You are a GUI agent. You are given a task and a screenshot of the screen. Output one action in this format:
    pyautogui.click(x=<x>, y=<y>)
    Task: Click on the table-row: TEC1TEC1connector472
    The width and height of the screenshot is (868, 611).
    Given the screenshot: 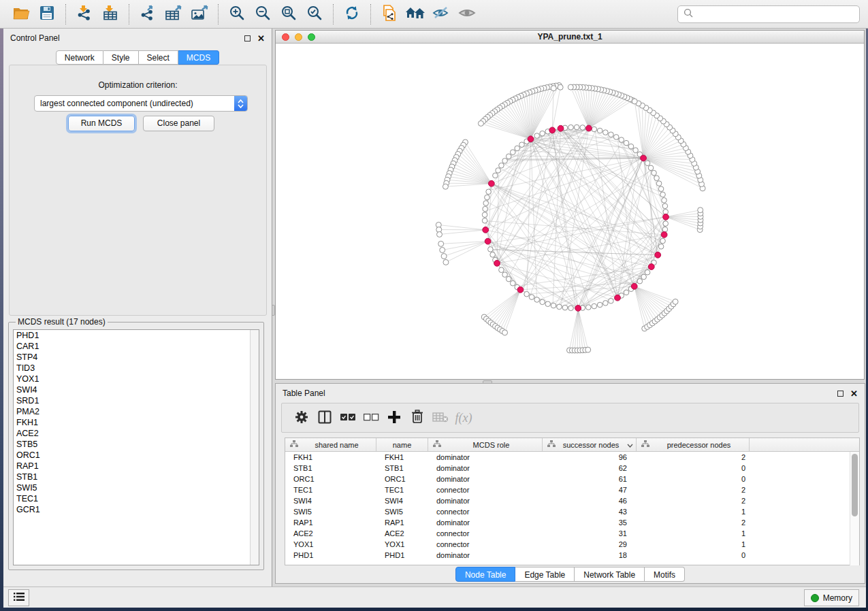 What is the action you would take?
    pyautogui.click(x=572, y=490)
    